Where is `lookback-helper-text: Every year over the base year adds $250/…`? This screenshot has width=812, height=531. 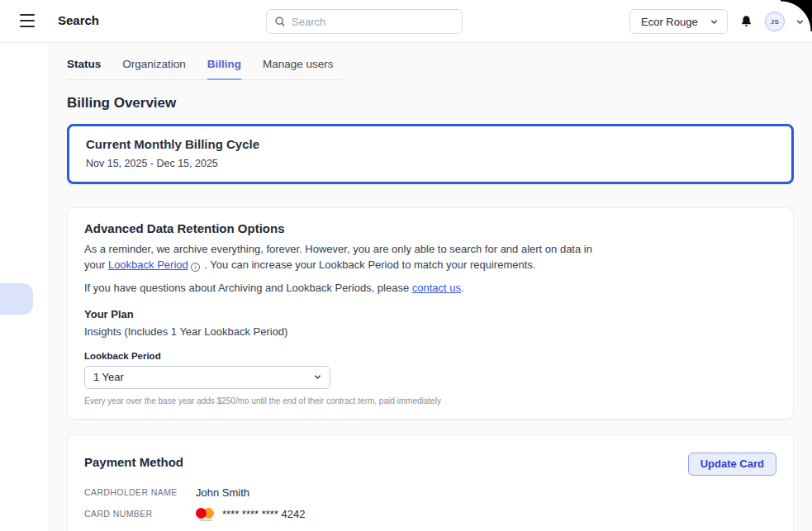
lookback-helper-text: Every year over the base year adds $250/… is located at coordinates (430, 401).